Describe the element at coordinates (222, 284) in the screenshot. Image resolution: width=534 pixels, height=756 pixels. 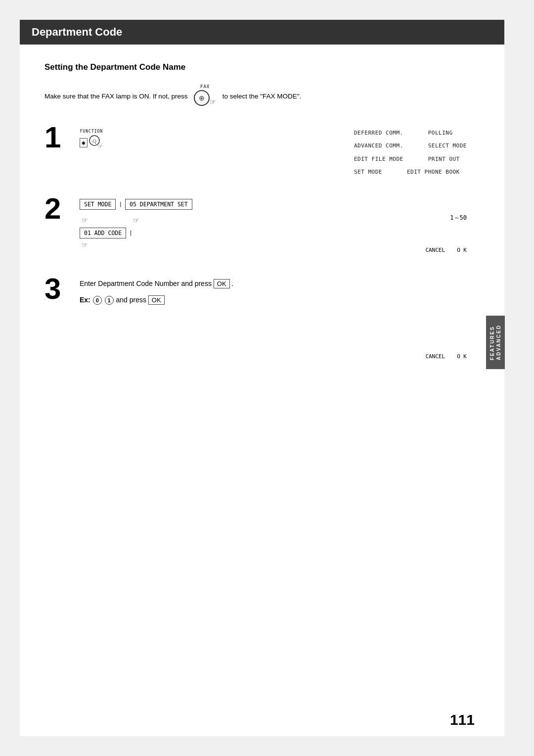
I see `step3-ok-box: OK` at that location.